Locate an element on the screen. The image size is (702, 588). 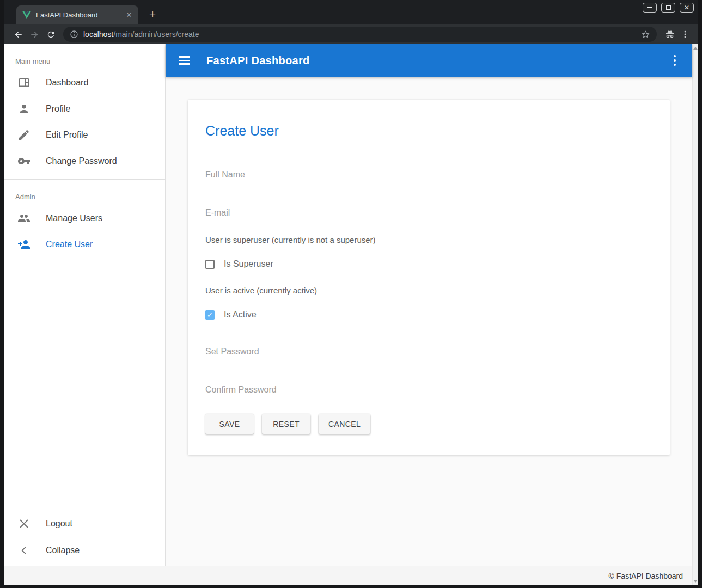
page-footer: © FastAPI Dashboard is located at coordinates (349, 575).